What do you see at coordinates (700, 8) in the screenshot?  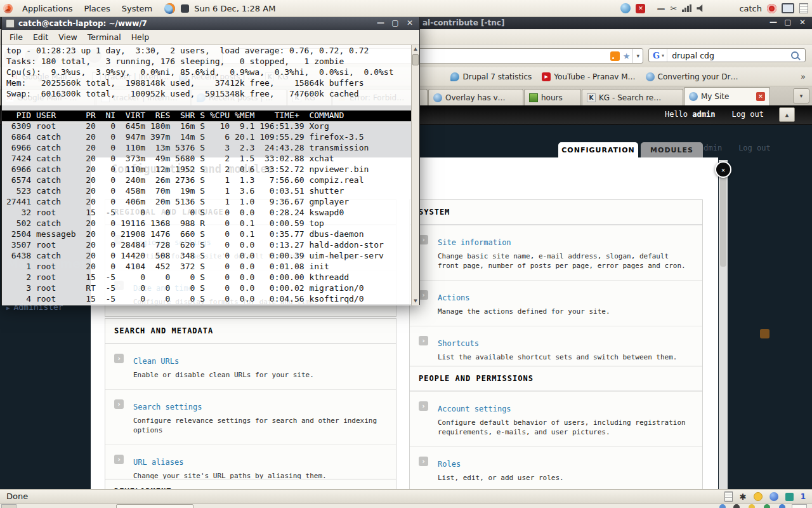 I see `volume-icon` at bounding box center [700, 8].